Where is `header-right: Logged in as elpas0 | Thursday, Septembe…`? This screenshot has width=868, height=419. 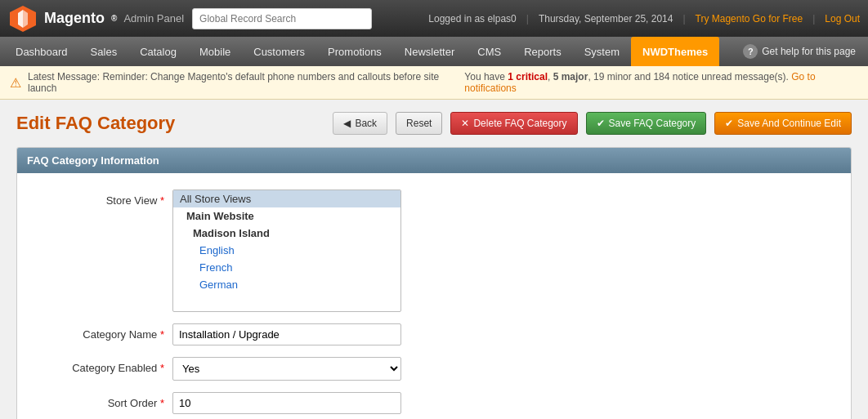
header-right: Logged in as elpas0 | Thursday, Septembe… is located at coordinates (644, 19).